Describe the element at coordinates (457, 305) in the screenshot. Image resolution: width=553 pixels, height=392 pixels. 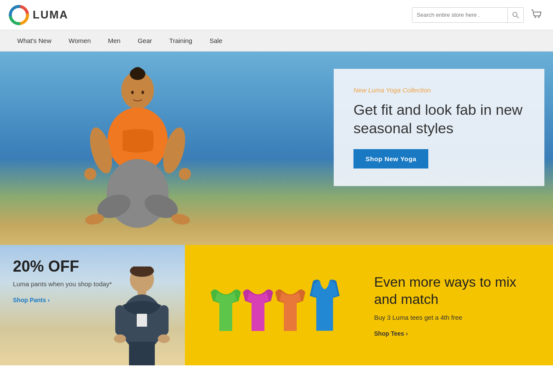
I see `panel-right-content: Even more ways to mix and match Buy 3 Lu…` at that location.